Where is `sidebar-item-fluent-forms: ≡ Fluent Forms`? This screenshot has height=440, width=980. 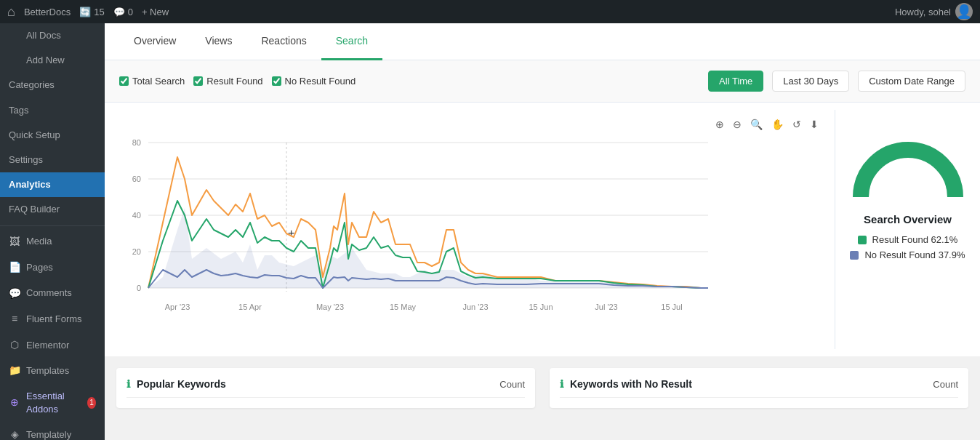 sidebar-item-fluent-forms: ≡ Fluent Forms is located at coordinates (52, 319).